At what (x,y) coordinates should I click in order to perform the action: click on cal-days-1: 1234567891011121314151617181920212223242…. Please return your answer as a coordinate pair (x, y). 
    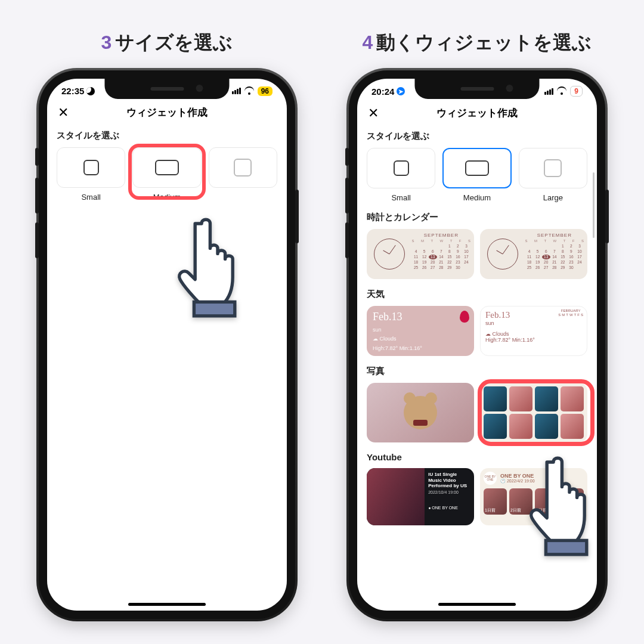
    Looking at the image, I should click on (441, 258).